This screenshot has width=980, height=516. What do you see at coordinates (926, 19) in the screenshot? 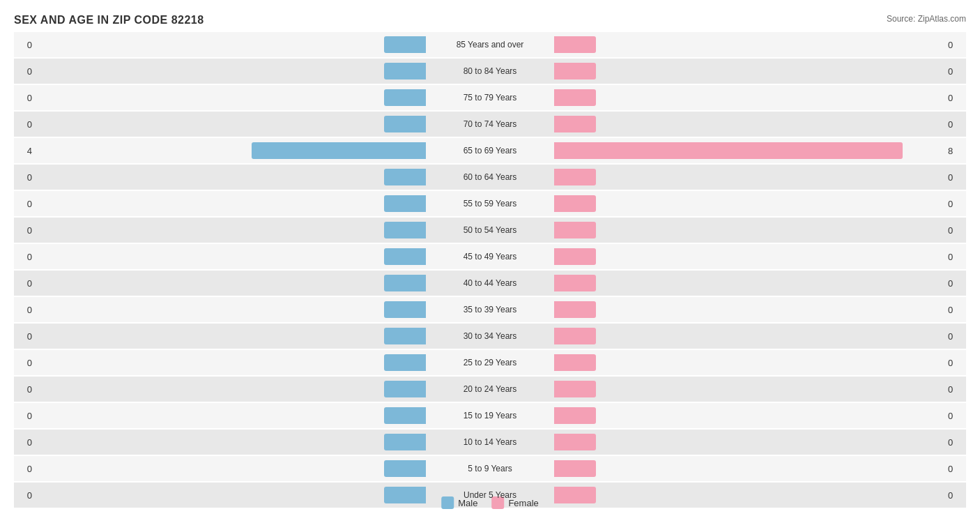
I see `source-text: Source: ZipAtlas.com` at bounding box center [926, 19].